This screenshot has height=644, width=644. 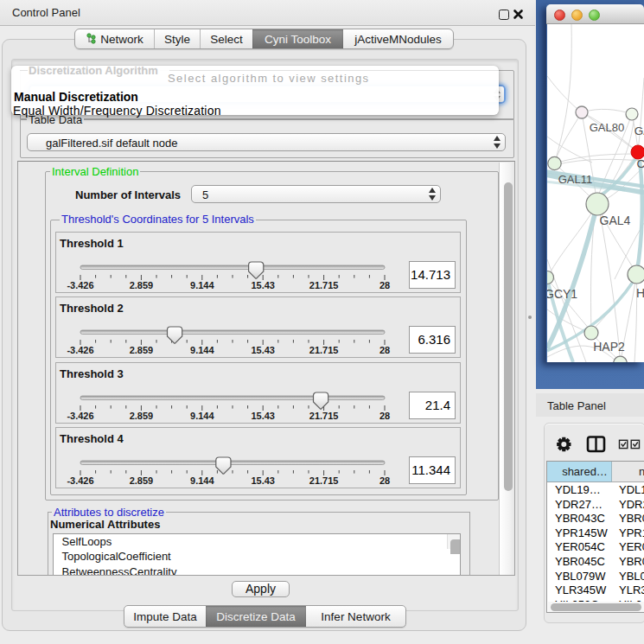 I want to click on svg-text: GCY1, so click(x=562, y=294).